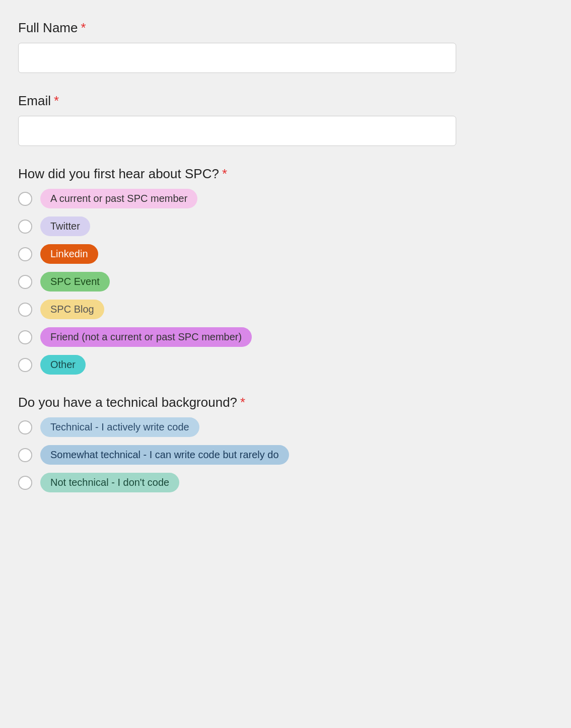  Describe the element at coordinates (286, 120) in the screenshot. I see `email-field: Email *` at that location.